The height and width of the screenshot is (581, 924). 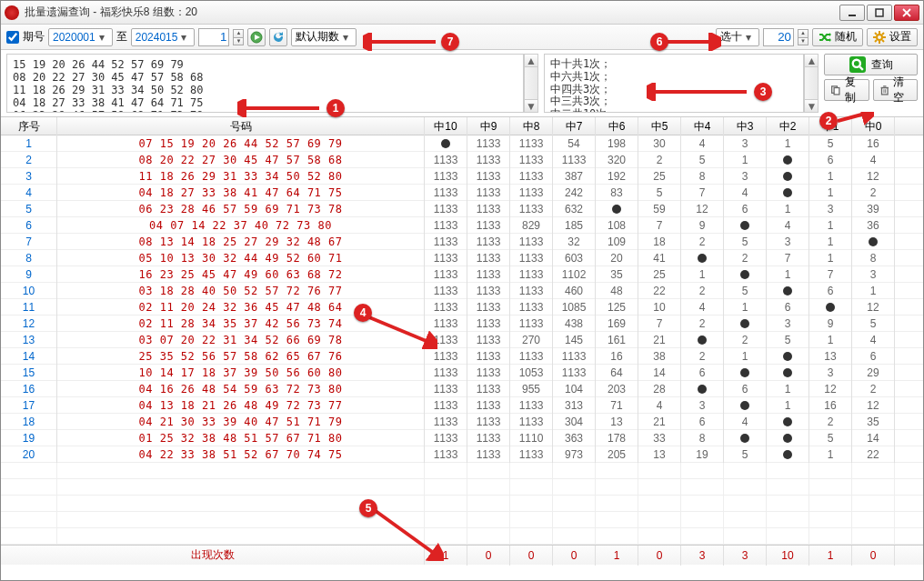 What do you see at coordinates (838, 37) in the screenshot?
I see `random-button: 随机` at bounding box center [838, 37].